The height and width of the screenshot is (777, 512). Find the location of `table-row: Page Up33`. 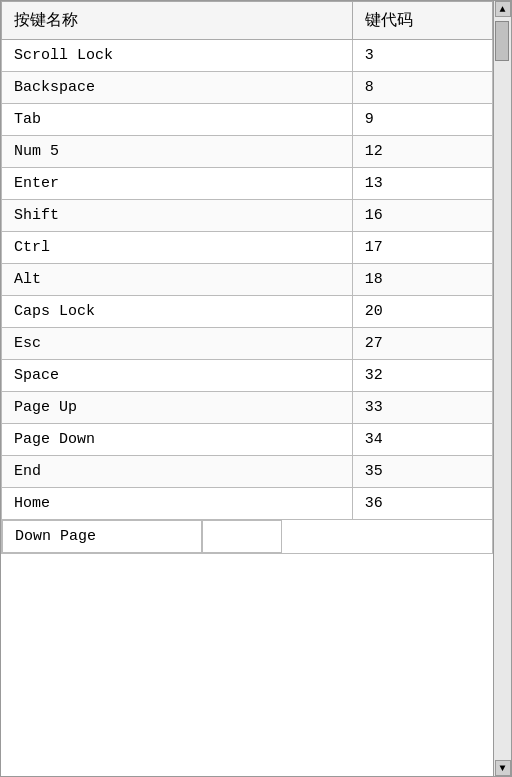

table-row: Page Up33 is located at coordinates (248, 408).